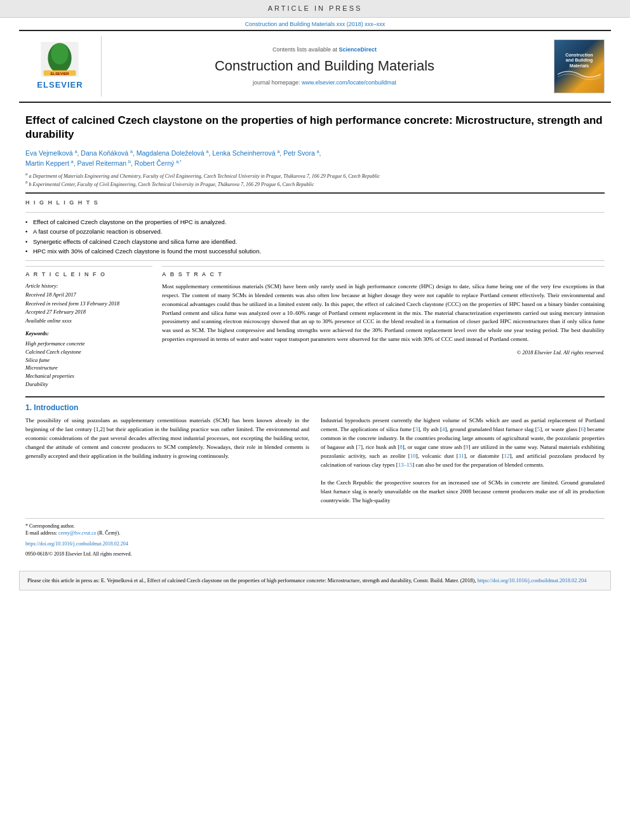  I want to click on article-title: Effect of calcined Czech claystone on th…, so click(315, 128).